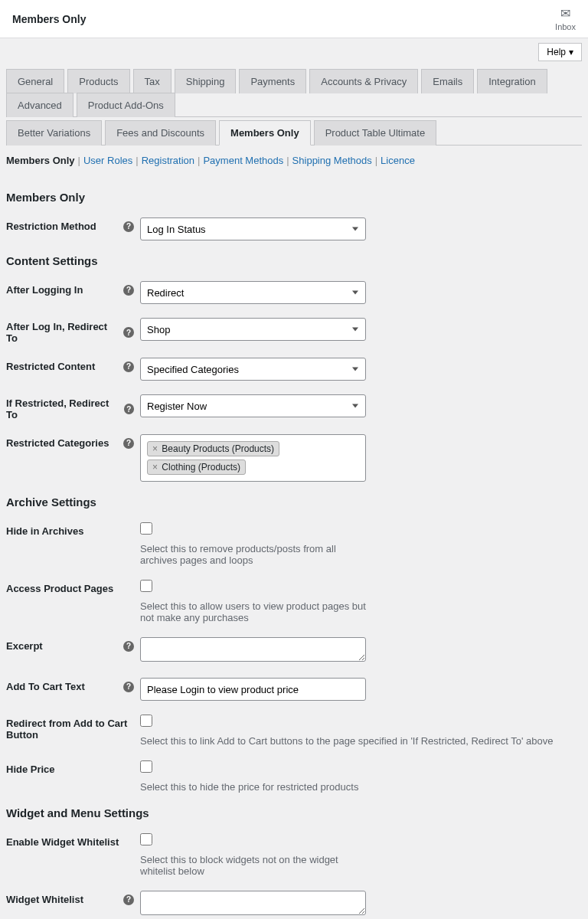 This screenshot has width=588, height=919. I want to click on tab-better-variations: Better Variations, so click(54, 133).